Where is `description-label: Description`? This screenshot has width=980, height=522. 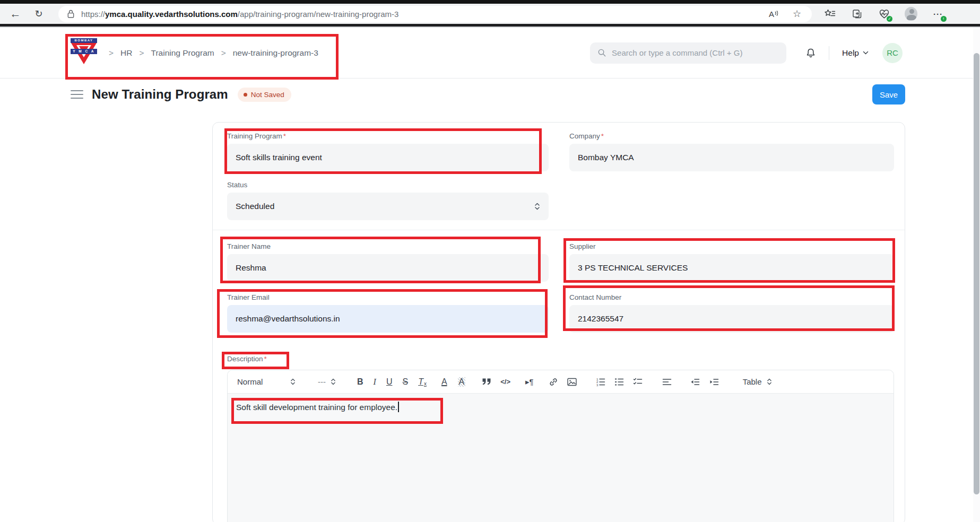 description-label: Description is located at coordinates (245, 359).